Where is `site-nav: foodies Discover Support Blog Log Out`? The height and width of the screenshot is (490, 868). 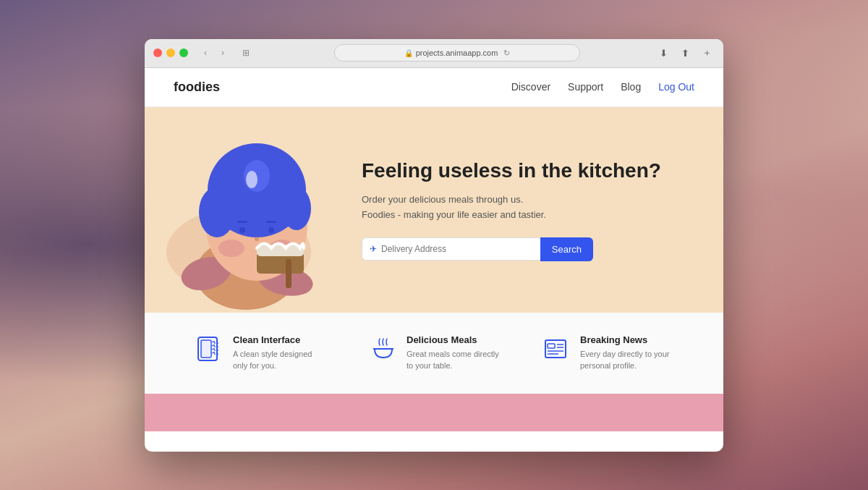
site-nav: foodies Discover Support Blog Log Out is located at coordinates (434, 88).